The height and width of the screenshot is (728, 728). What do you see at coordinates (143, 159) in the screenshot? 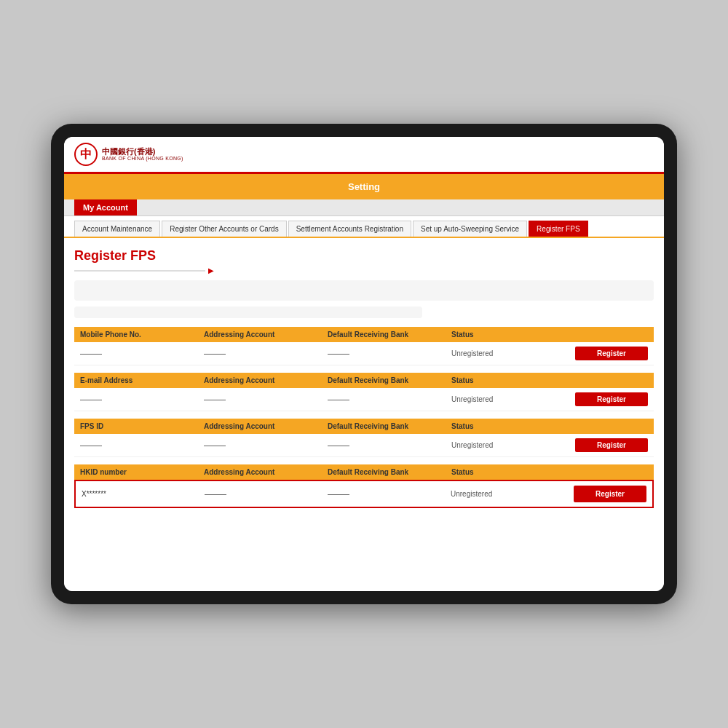
I see `bank-name-en: BANK OF CHINA (HONG KONG)` at bounding box center [143, 159].